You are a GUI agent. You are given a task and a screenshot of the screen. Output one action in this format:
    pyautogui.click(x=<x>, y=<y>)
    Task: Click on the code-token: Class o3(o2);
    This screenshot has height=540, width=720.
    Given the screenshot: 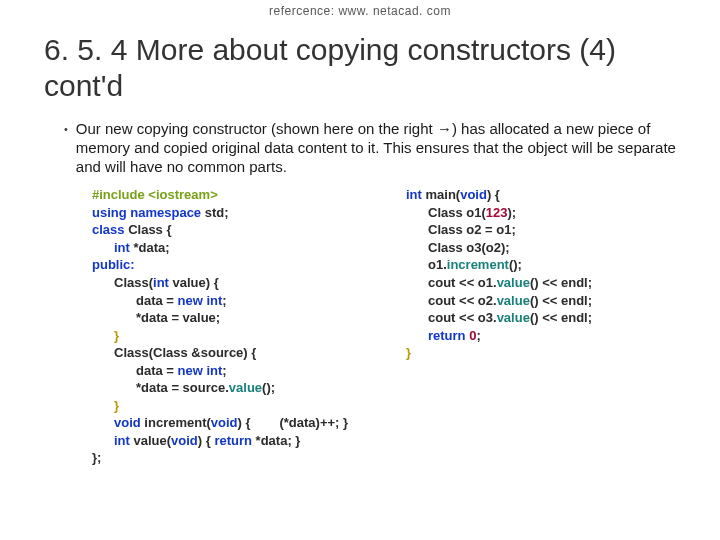 What is the action you would take?
    pyautogui.click(x=469, y=248)
    